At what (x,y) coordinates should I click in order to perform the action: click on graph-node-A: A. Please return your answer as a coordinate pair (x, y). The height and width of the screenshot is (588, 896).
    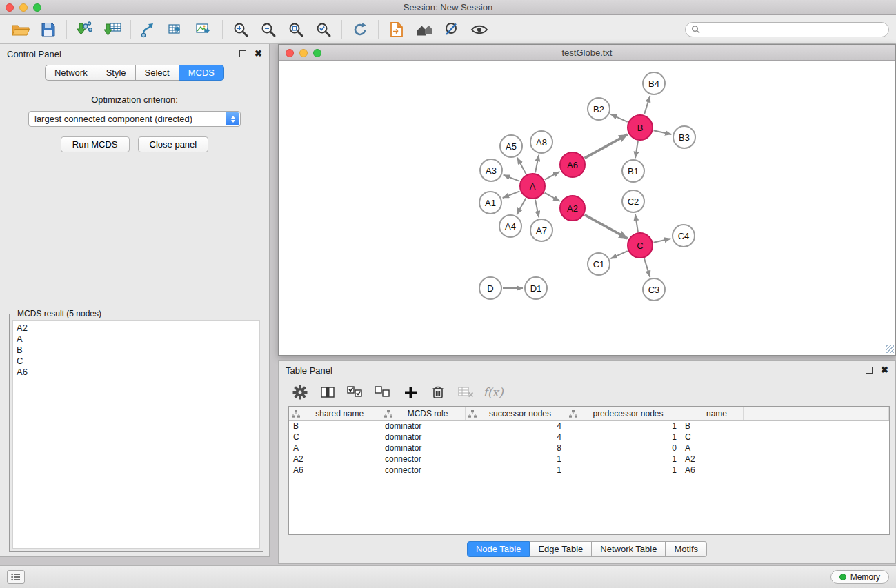
    Looking at the image, I should click on (532, 186).